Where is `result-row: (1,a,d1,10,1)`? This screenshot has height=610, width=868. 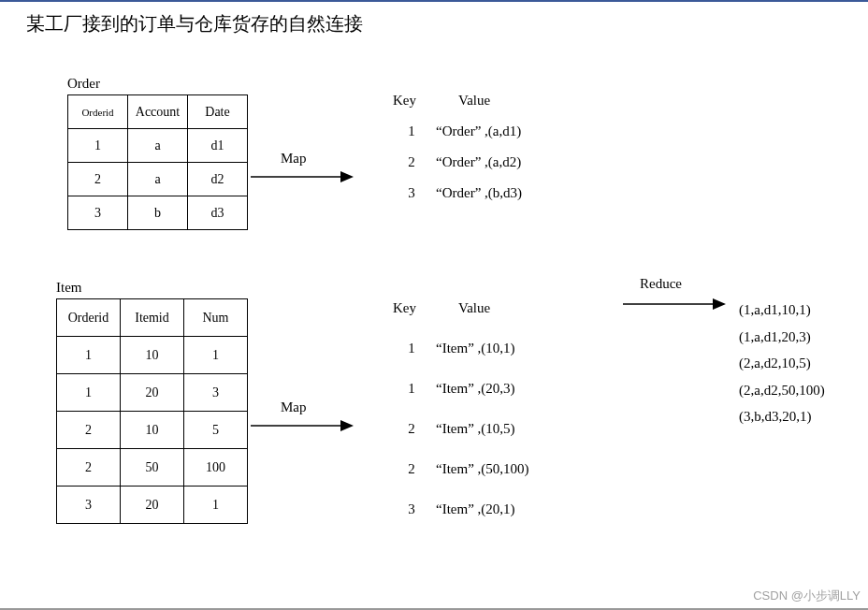
result-row: (1,a,d1,10,1) is located at coordinates (782, 311).